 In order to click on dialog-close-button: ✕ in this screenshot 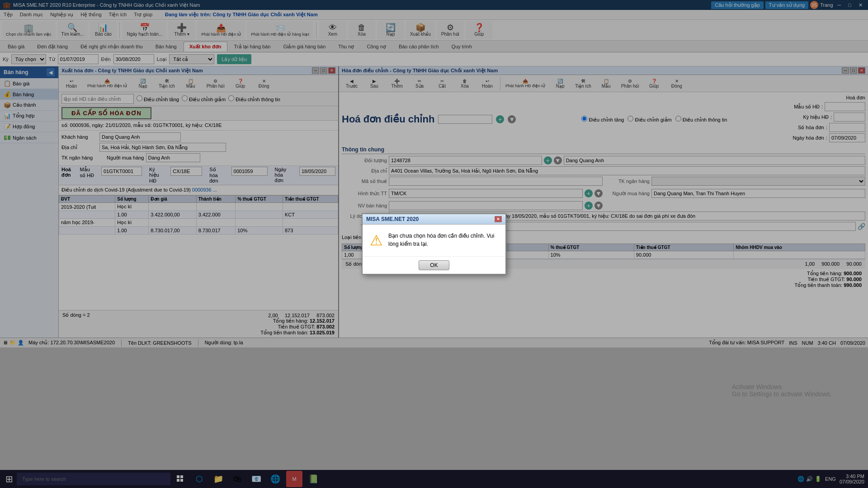, I will do `click(498, 219)`.